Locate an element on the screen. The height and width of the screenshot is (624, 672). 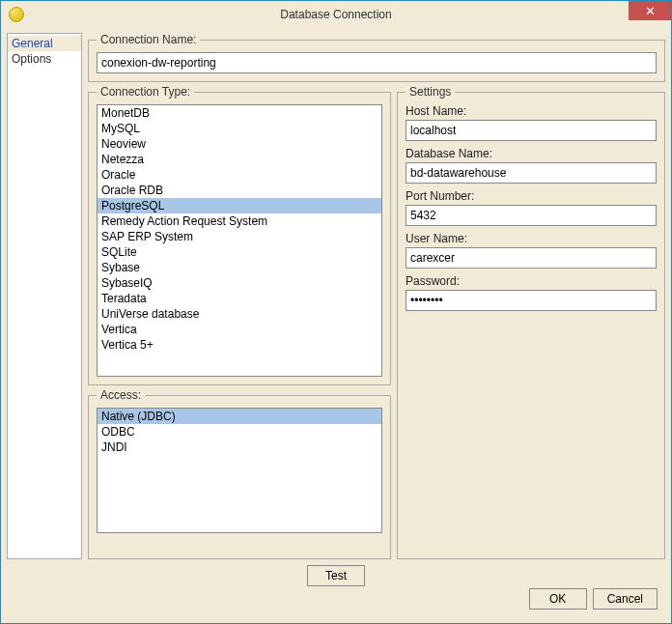
list-item: Native (JDBC) is located at coordinates (239, 416).